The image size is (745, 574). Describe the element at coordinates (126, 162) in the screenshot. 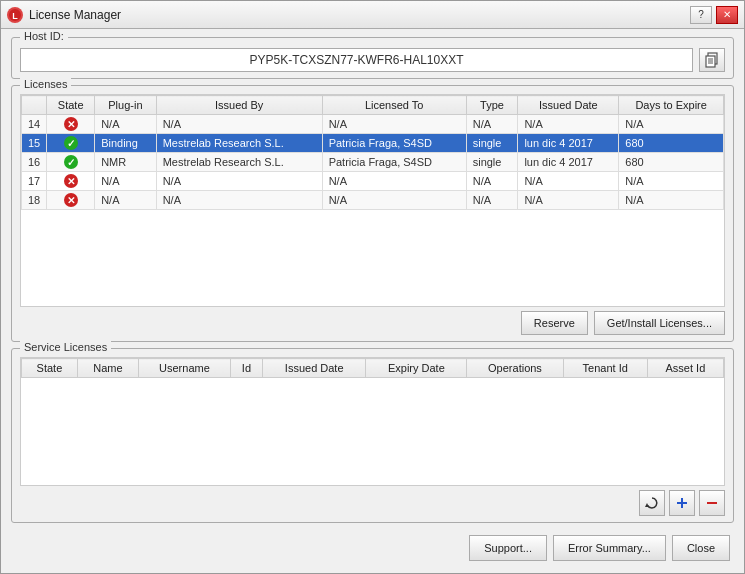

I see `row-plugin: NMR` at that location.